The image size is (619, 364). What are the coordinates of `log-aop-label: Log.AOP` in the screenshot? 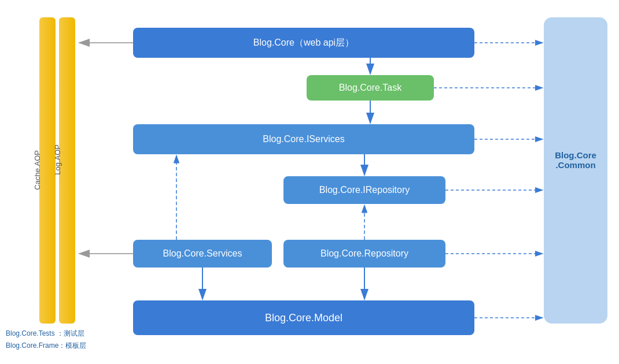 It's located at (58, 159).